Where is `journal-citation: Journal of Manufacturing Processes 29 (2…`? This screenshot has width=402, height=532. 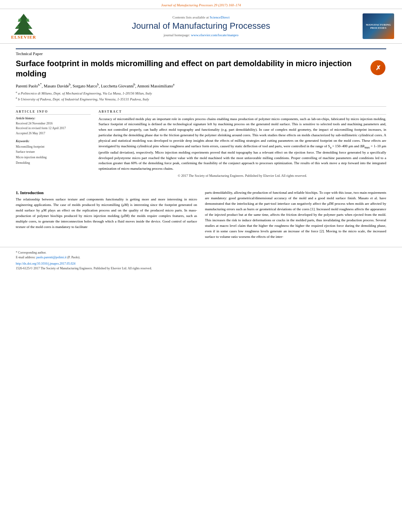 journal-citation: Journal of Manufacturing Processes 29 (2… is located at coordinates (201, 5).